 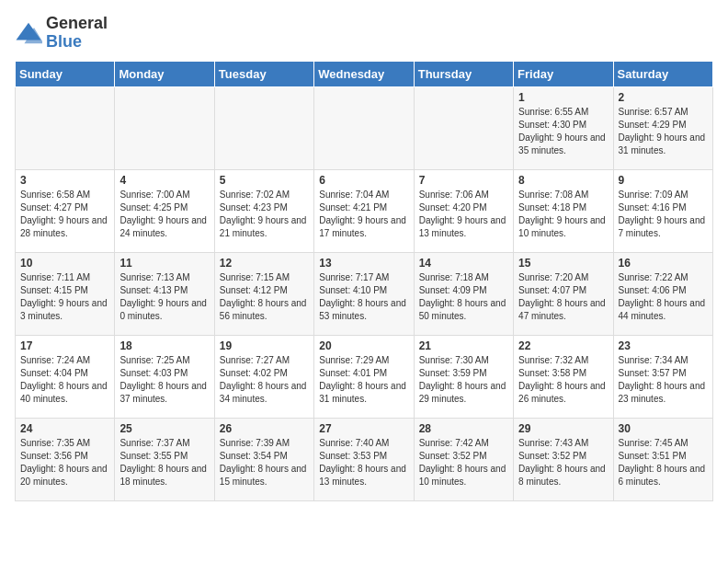 I want to click on day-info: Sunrise: 7:42 AM Sunset: 3:52 PM Dayligh…, so click(x=463, y=463).